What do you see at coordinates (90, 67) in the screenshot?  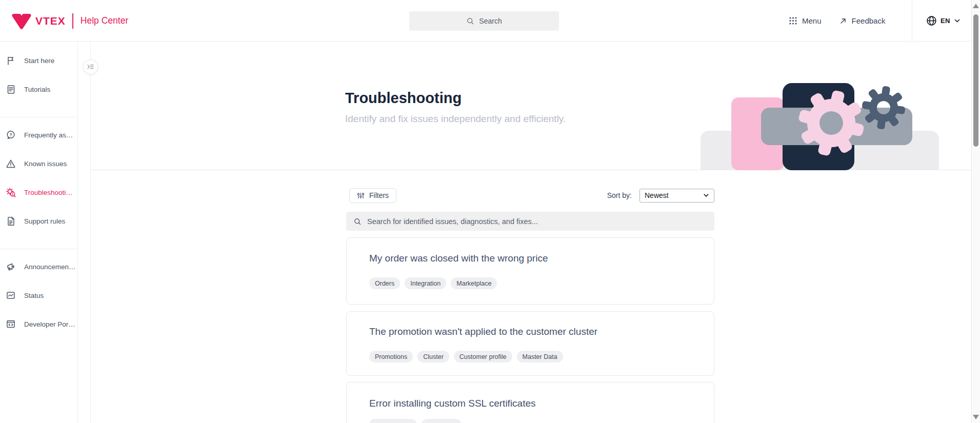 I see `sidebar-collapse-button` at bounding box center [90, 67].